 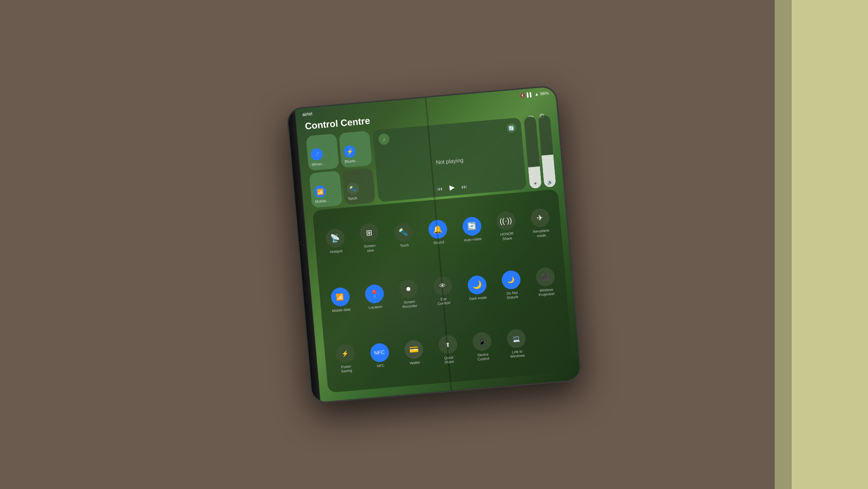 What do you see at coordinates (482, 342) in the screenshot?
I see `device-control-icon: 📱` at bounding box center [482, 342].